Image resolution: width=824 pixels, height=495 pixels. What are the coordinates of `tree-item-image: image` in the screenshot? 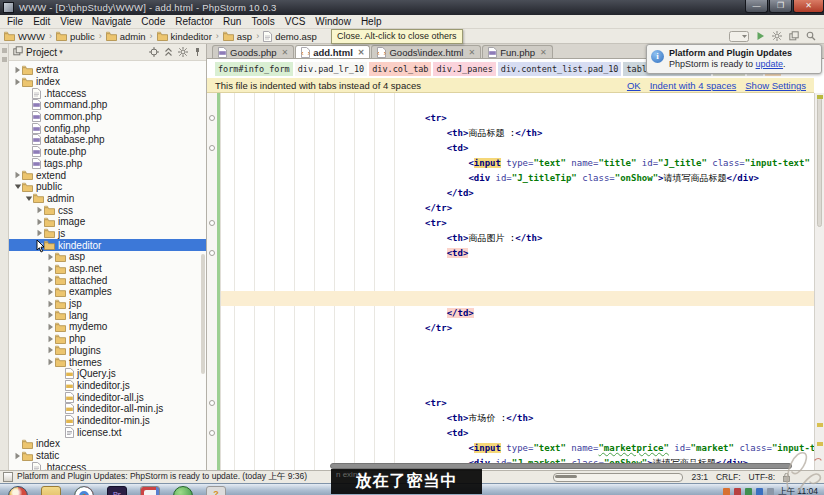 It's located at (108, 222).